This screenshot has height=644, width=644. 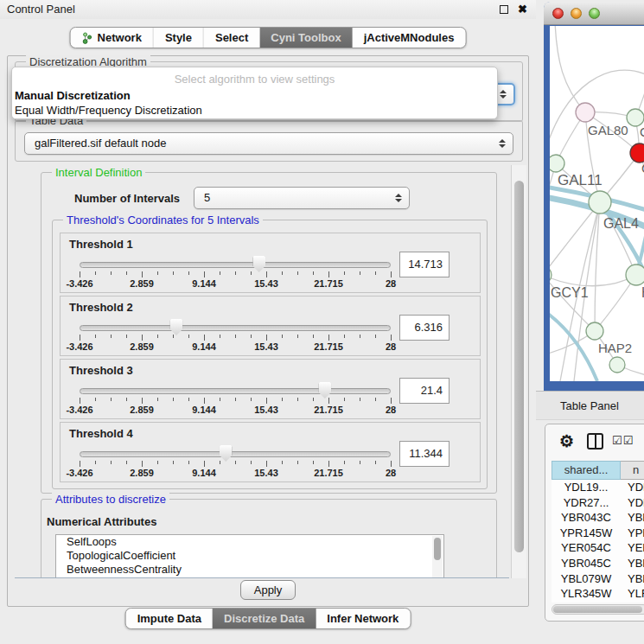 I want to click on threshold-label: Threshold 1, so click(x=101, y=244).